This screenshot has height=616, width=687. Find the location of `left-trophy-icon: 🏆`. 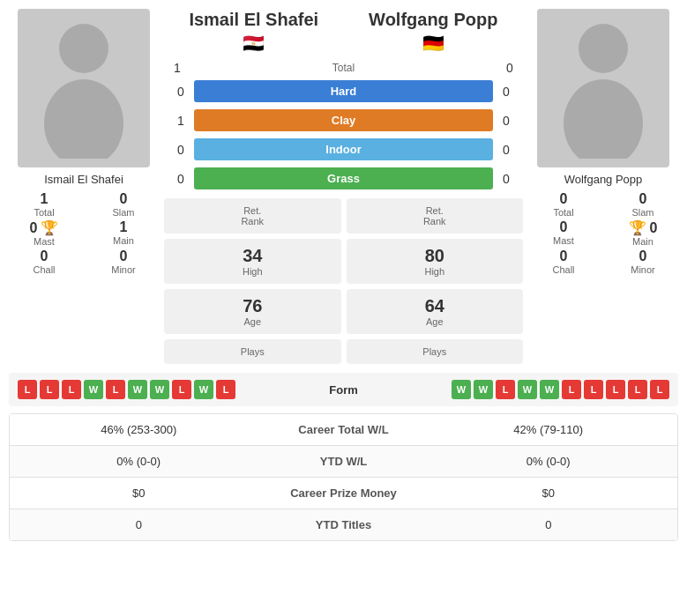

left-trophy-icon: 🏆 is located at coordinates (49, 227).